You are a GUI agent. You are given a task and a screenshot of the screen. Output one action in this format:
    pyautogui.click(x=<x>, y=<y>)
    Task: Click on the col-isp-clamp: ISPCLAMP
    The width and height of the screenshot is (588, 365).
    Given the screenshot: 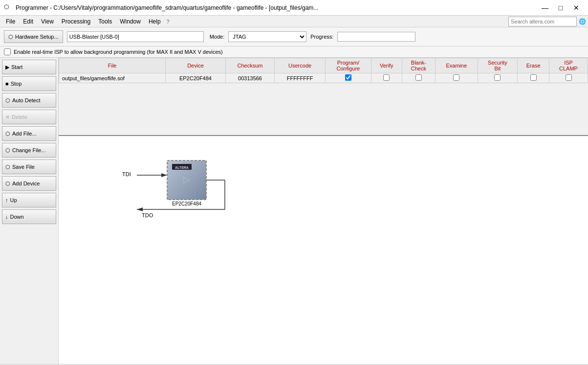 What is the action you would take?
    pyautogui.click(x=569, y=66)
    